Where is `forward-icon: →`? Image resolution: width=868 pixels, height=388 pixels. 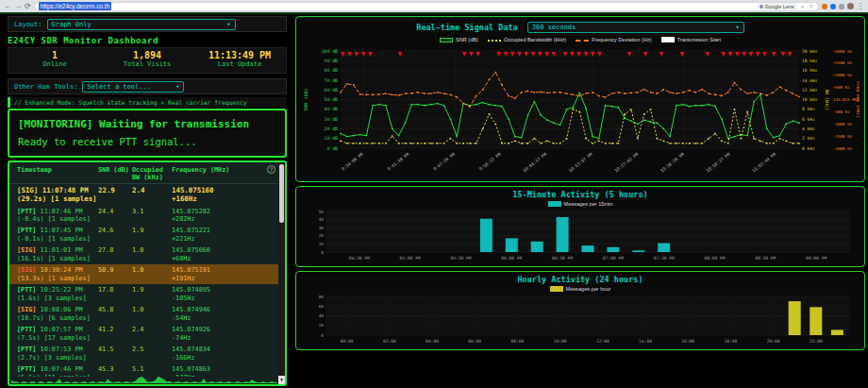 forward-icon: → is located at coordinates (18, 6).